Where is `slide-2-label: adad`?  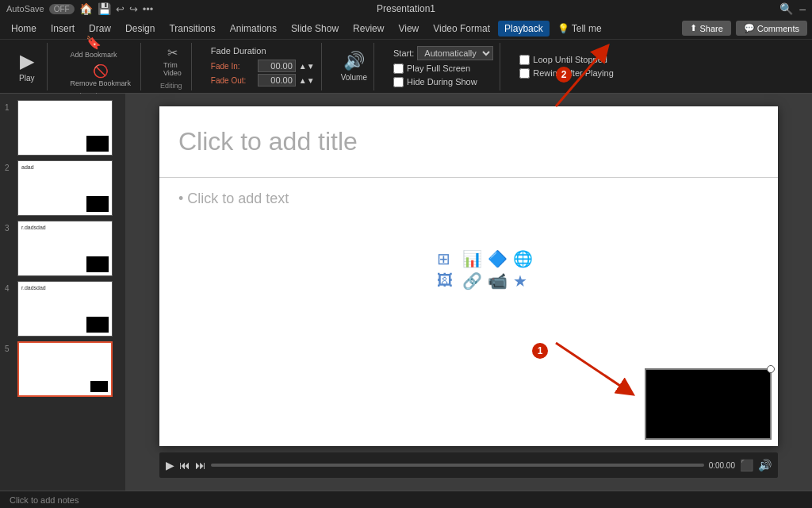 slide-2-label: adad is located at coordinates (28, 167).